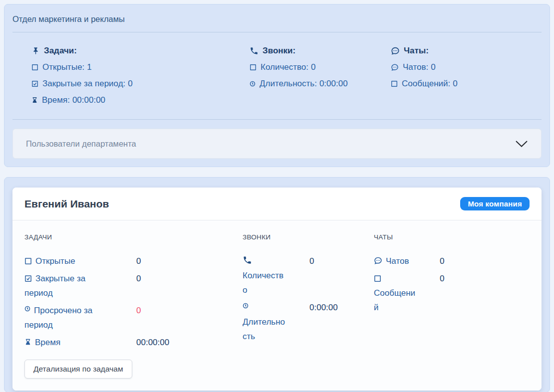 The image size is (554, 392). I want to click on card-chats-messages: Сообщений 0, so click(452, 293).